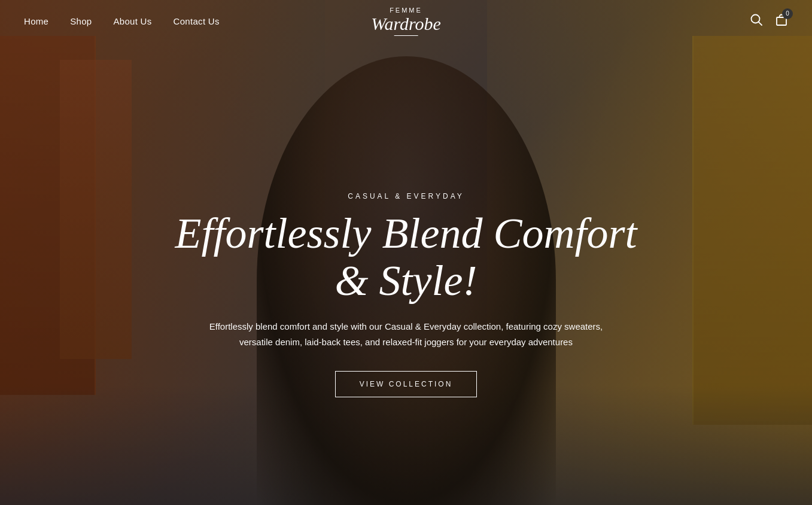 This screenshot has width=812, height=505. I want to click on view-collection-button: VIEW COLLECTION, so click(406, 384).